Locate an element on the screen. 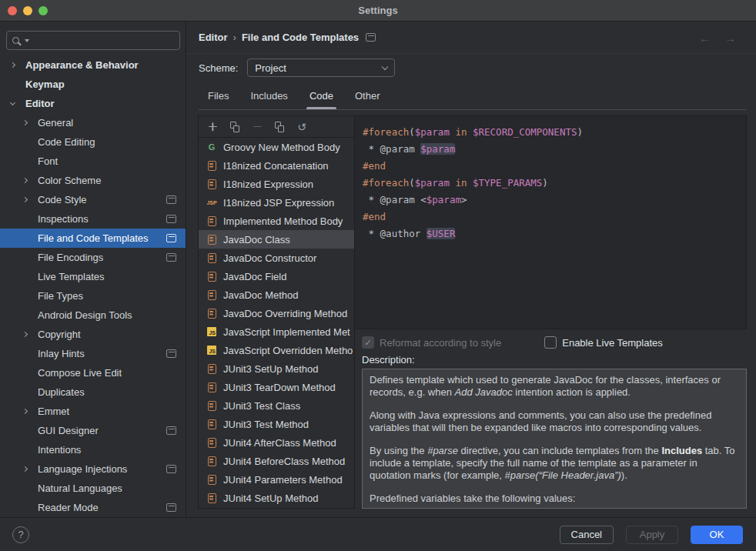 The height and width of the screenshot is (551, 756). sidebar-item-code-editing: Code Editing is located at coordinates (93, 142).